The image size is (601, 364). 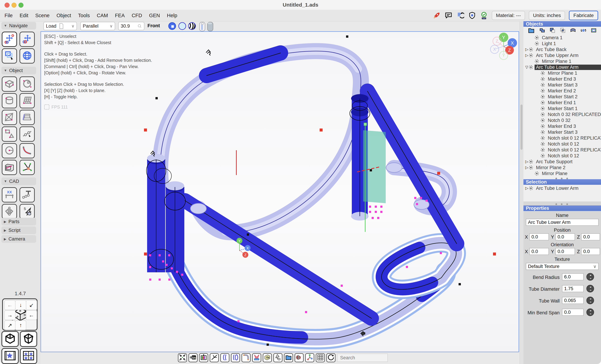 What do you see at coordinates (562, 267) in the screenshot?
I see `texture-dropdown: Default Texture ∨` at bounding box center [562, 267].